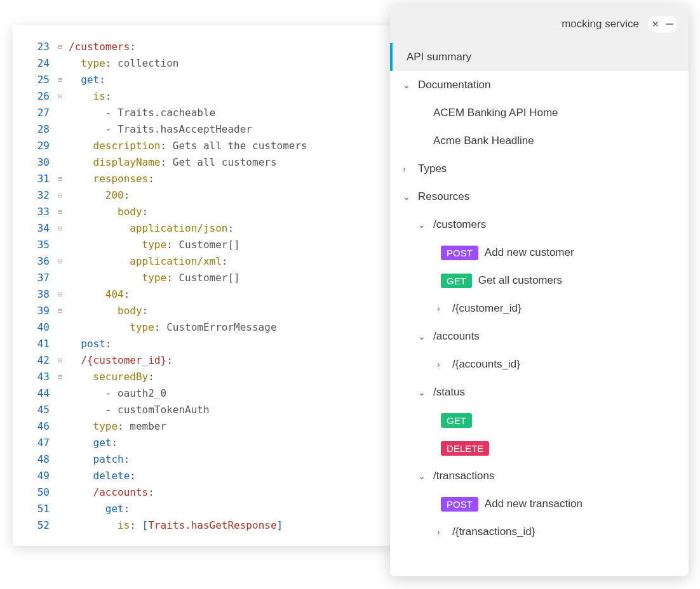 The width and height of the screenshot is (700, 589). I want to click on outline-item: ›Types, so click(539, 169).